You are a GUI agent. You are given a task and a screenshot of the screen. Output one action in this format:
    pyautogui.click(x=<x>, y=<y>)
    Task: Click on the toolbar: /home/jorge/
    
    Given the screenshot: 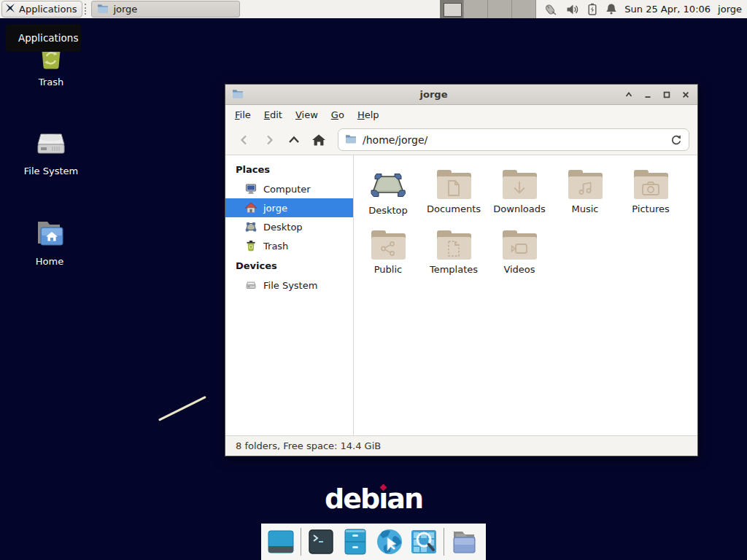 What is the action you would take?
    pyautogui.click(x=461, y=140)
    